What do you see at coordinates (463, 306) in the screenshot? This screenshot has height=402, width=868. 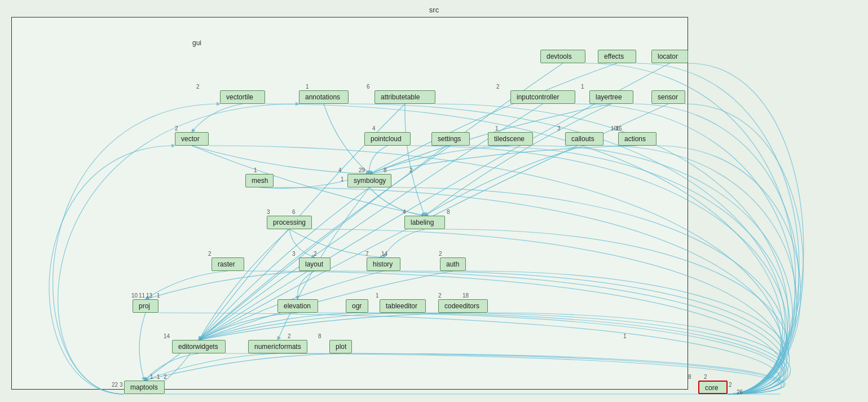 I see `node-codeeditors: codeeditors` at bounding box center [463, 306].